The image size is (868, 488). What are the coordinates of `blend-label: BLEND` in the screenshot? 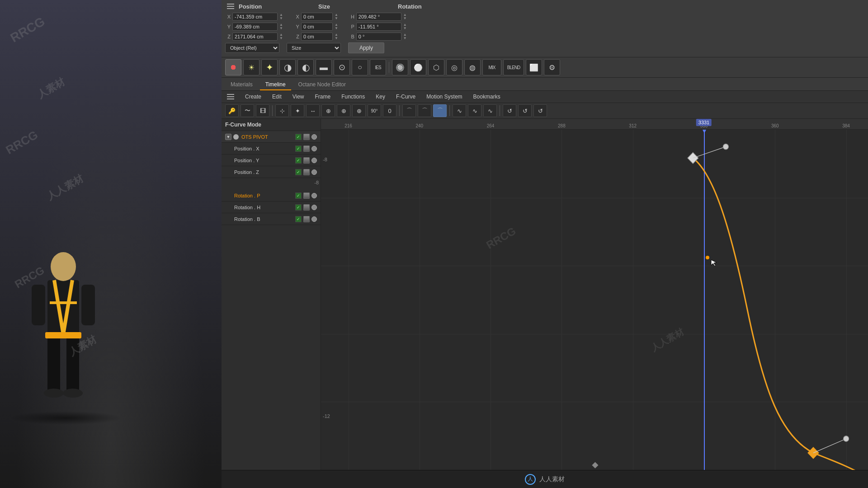 It's located at (514, 67).